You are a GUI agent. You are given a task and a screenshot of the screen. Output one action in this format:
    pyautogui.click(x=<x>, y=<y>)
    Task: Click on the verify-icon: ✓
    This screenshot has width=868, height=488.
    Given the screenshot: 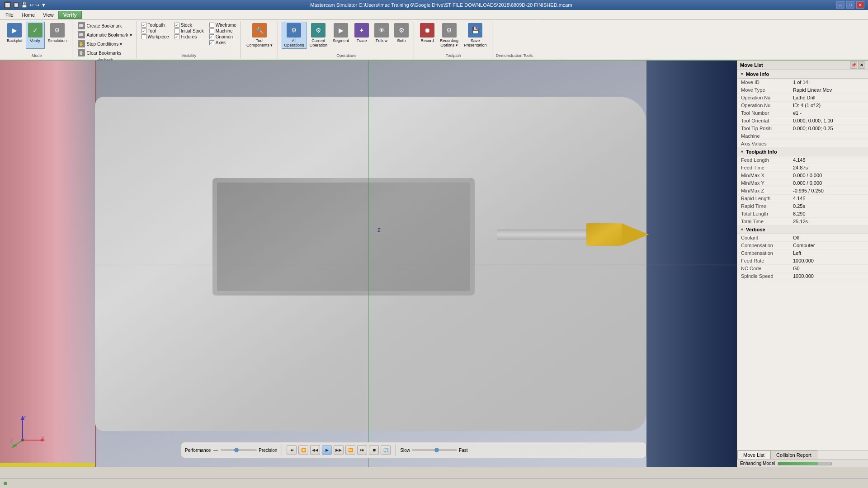 What is the action you would take?
    pyautogui.click(x=35, y=30)
    